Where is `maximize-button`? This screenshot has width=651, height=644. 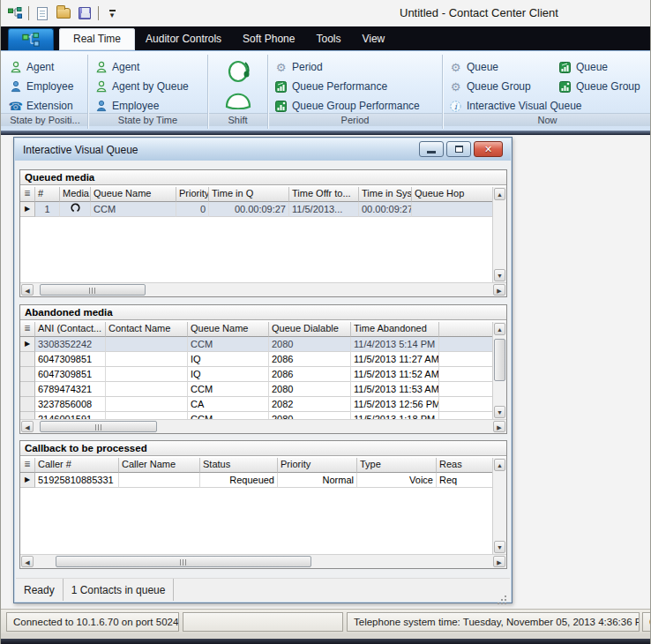
maximize-button is located at coordinates (459, 149).